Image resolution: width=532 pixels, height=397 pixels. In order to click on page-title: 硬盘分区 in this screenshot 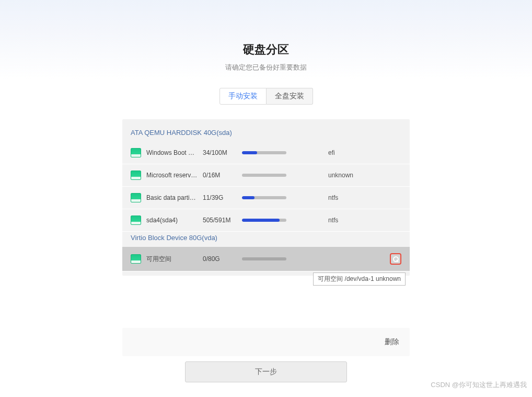, I will do `click(266, 50)`.